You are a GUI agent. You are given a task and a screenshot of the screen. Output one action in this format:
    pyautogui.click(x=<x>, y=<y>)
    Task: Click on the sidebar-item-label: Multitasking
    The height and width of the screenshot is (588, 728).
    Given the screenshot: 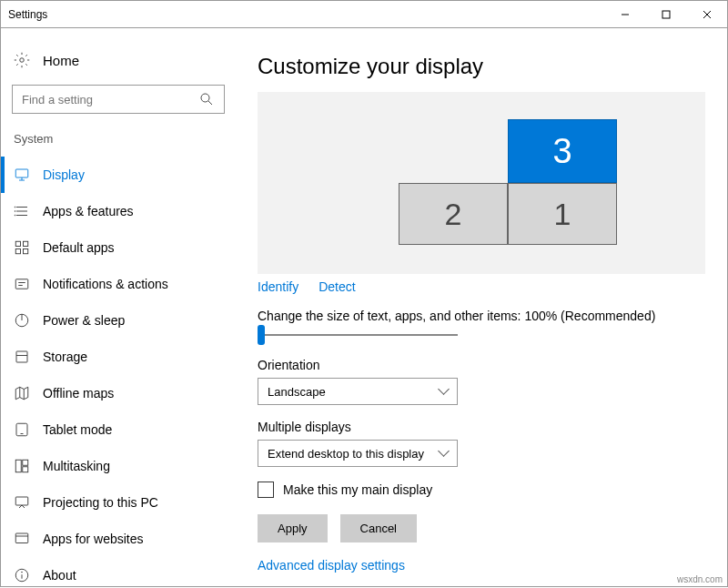 What is the action you would take?
    pyautogui.click(x=76, y=466)
    